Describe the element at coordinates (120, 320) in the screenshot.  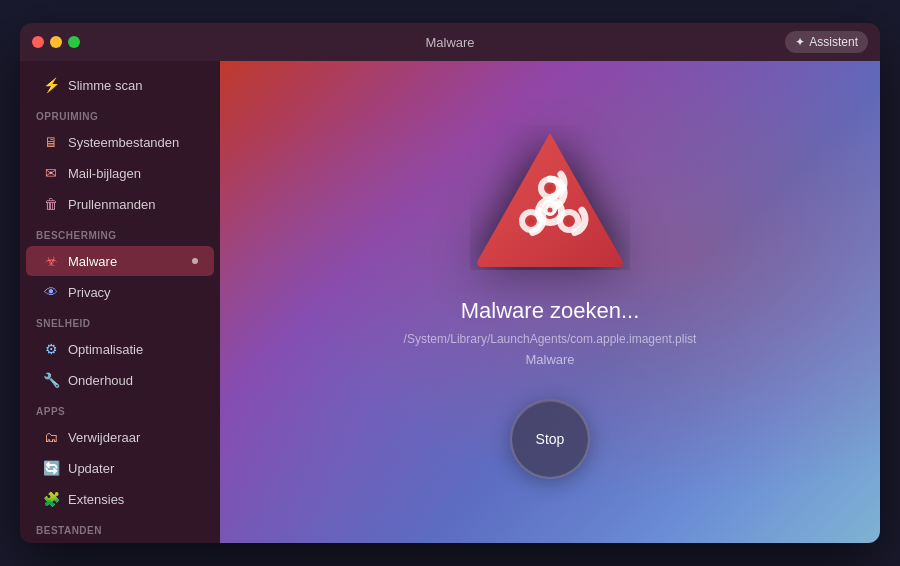
I see `section-snelheid: Snelheid` at that location.